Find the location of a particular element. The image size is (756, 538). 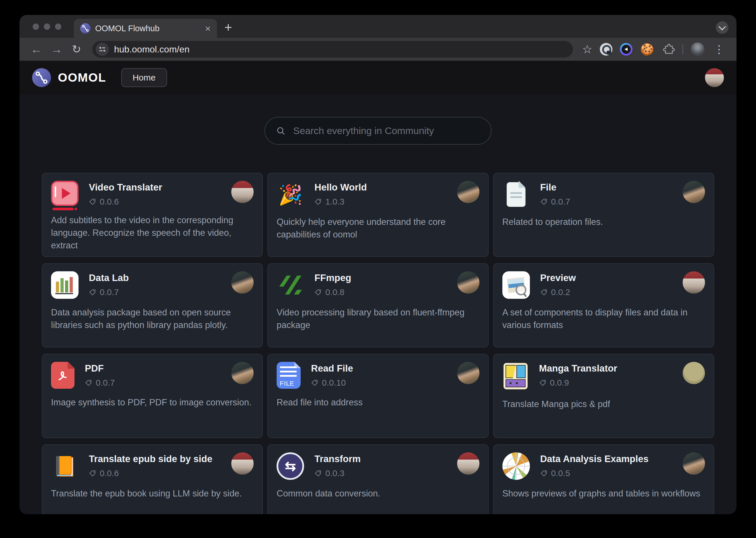

package-card: 🎉 Hello World 1.0.3 Quickly help everyon… is located at coordinates (378, 215).